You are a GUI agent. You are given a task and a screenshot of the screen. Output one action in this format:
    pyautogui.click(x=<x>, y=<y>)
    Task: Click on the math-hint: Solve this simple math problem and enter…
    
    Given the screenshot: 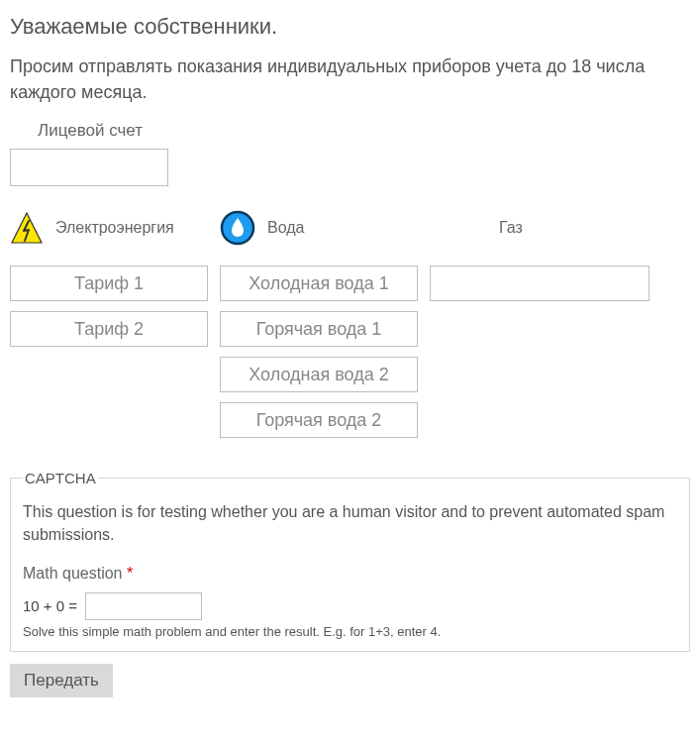 What is the action you would take?
    pyautogui.click(x=350, y=632)
    